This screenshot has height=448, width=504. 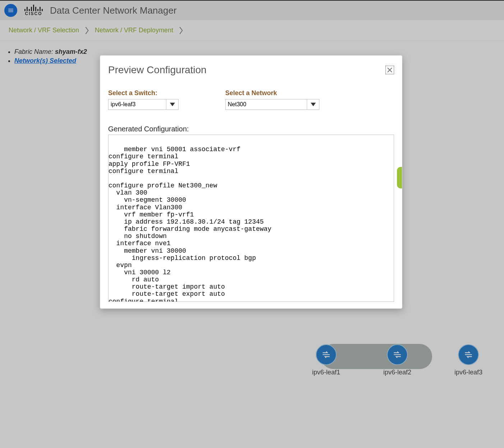 I want to click on switch-selector-label: Select a Switch:, so click(x=143, y=93).